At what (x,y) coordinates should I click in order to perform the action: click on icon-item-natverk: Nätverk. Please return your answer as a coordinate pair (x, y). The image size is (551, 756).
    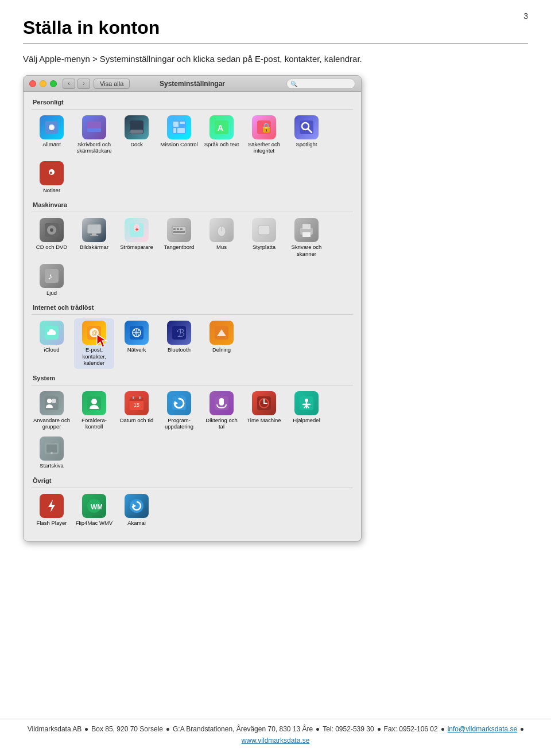
    Looking at the image, I should click on (137, 343).